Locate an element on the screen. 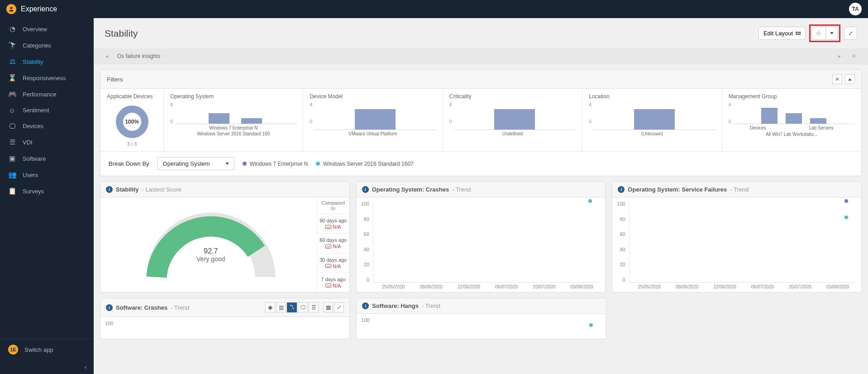  x-axis: 25/05/202008/06/202022/06/202006/07/2020… is located at coordinates (737, 286).